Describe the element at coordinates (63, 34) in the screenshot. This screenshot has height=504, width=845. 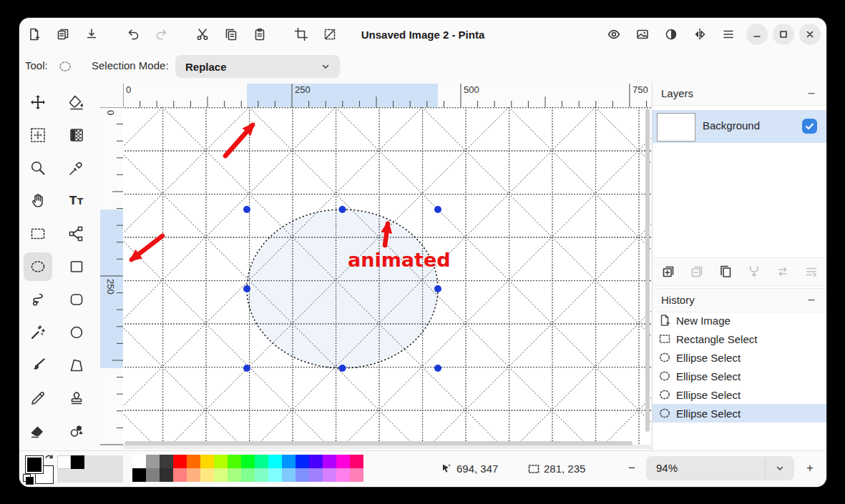
I see `open-image-button` at that location.